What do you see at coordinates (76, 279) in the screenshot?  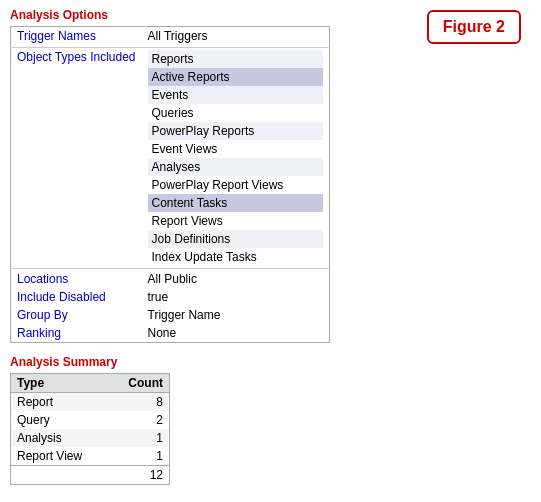 I see `locations-label: Locations` at bounding box center [76, 279].